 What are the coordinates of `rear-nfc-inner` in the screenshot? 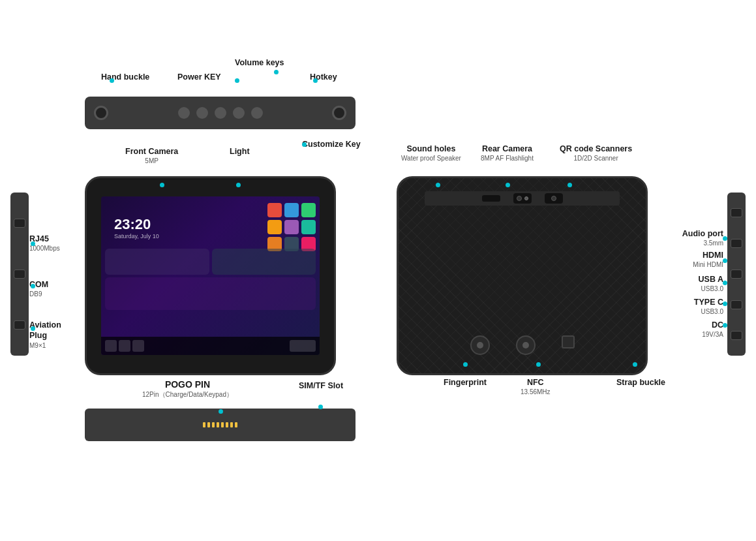 It's located at (526, 345).